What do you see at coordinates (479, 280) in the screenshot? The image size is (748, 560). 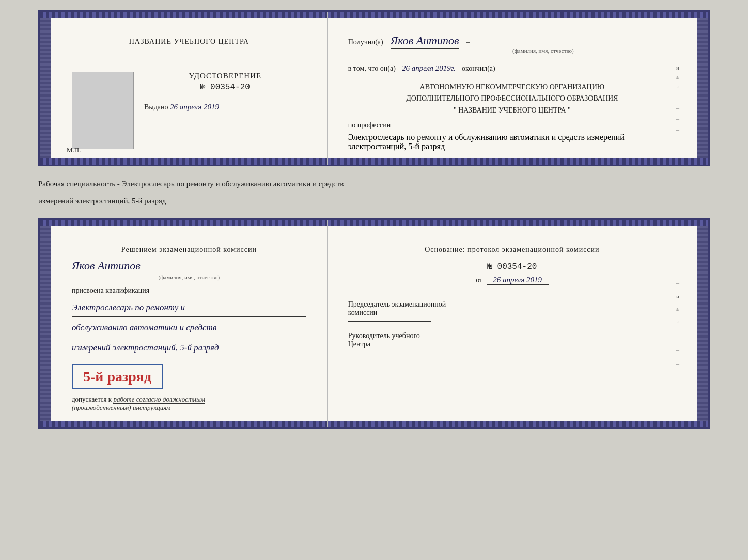 I see `ot-label: от` at bounding box center [479, 280].